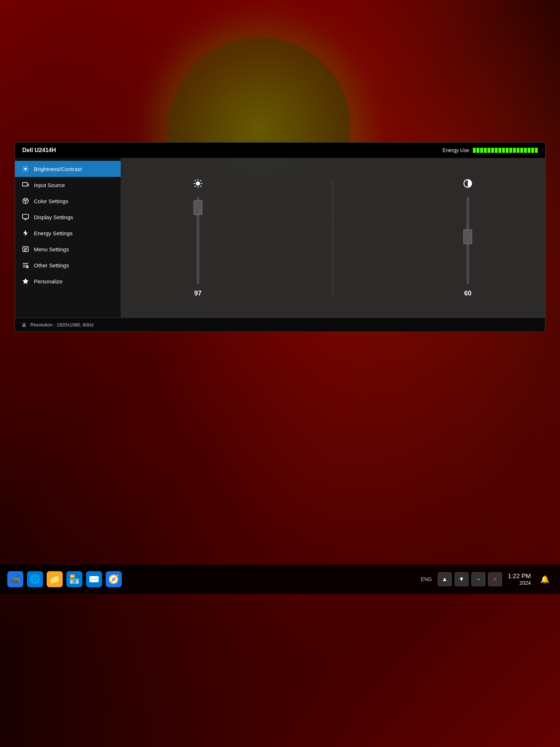 Image resolution: width=560 pixels, height=747 pixels. What do you see at coordinates (55, 579) in the screenshot?
I see `app-files: 📁` at bounding box center [55, 579].